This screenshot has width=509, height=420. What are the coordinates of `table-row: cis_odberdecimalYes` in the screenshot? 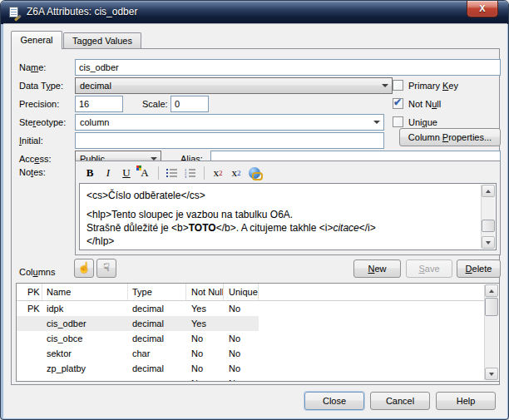 It's located at (250, 324).